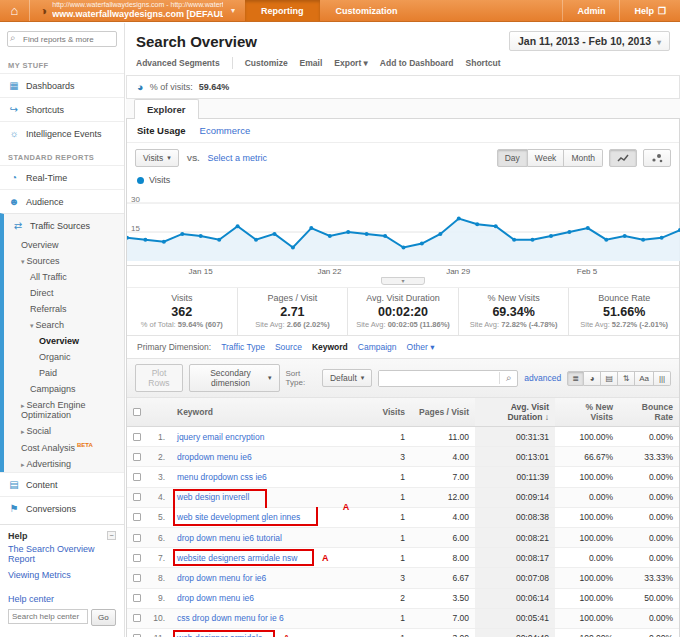 The height and width of the screenshot is (637, 680). What do you see at coordinates (266, 63) in the screenshot?
I see `action-customize: Customize` at bounding box center [266, 63].